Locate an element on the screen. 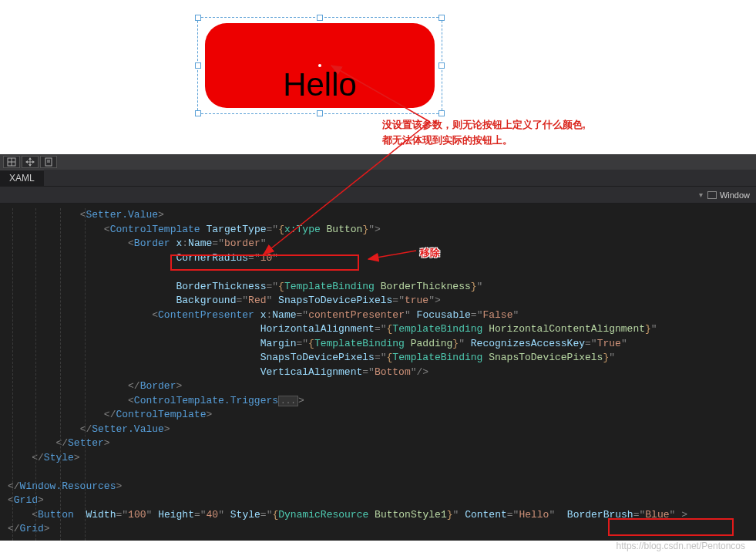 The width and height of the screenshot is (756, 556). remove-annotation: 移除 is located at coordinates (430, 253).